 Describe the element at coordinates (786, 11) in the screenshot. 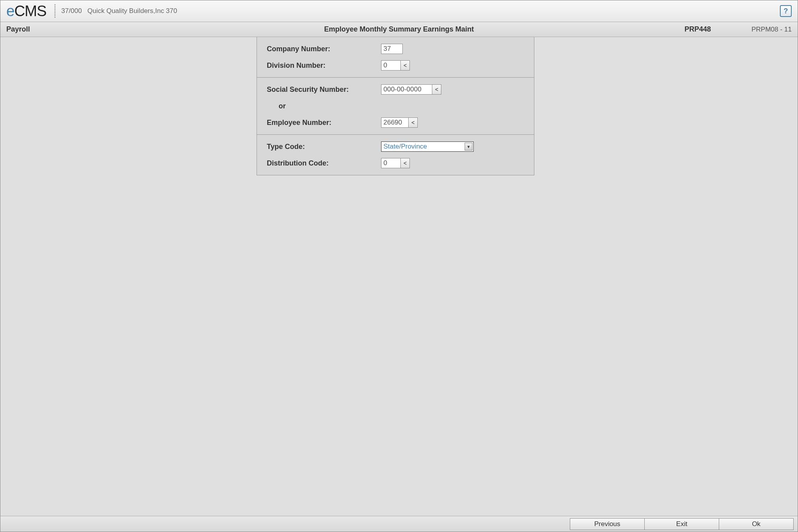

I see `help-button: ?` at that location.